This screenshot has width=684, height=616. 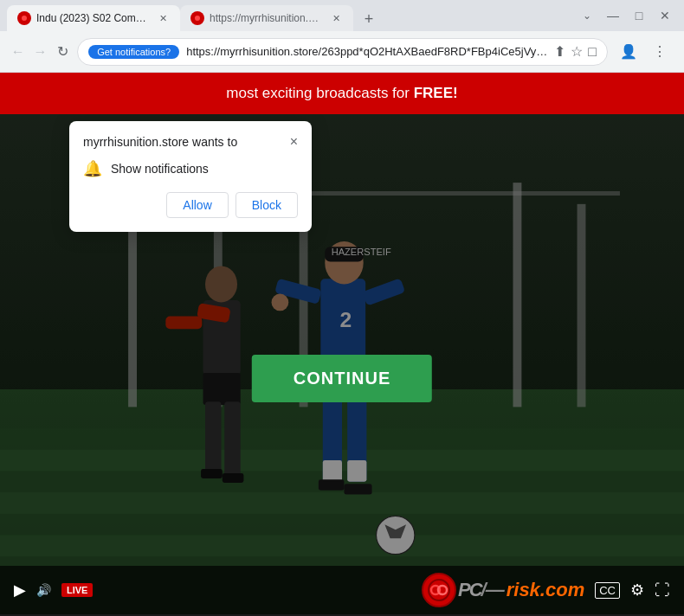 I want to click on allow-button: Allow, so click(x=197, y=205).